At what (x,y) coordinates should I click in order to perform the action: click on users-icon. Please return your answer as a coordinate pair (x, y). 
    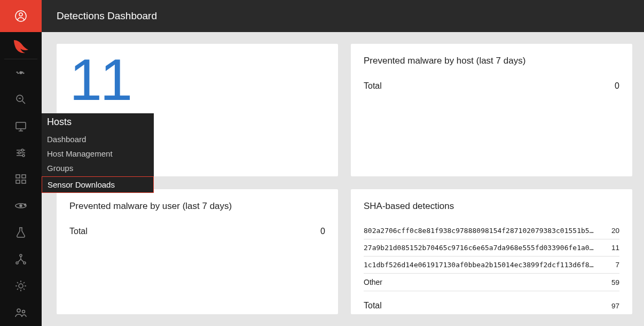
    Looking at the image, I should click on (21, 313).